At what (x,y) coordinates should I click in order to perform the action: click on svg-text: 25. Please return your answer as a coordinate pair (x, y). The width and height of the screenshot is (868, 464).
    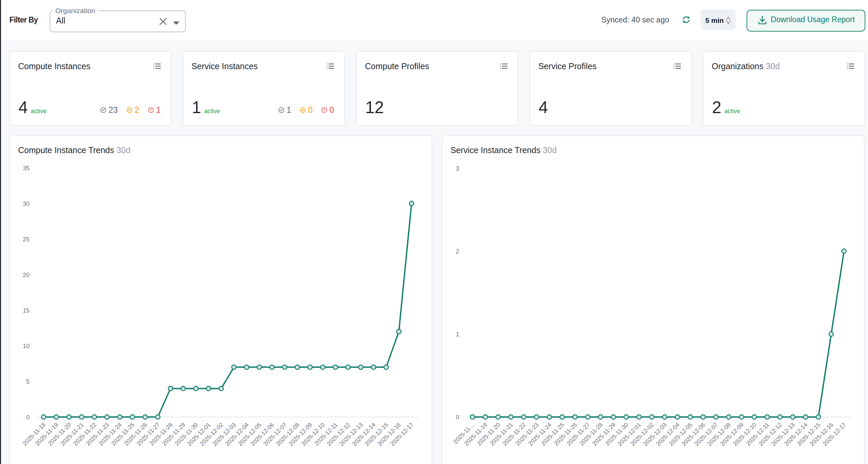
    Looking at the image, I should click on (26, 239).